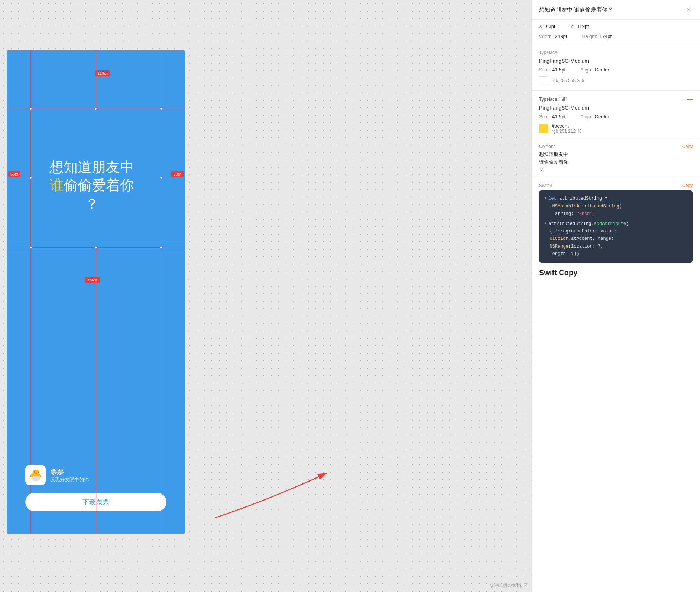  Describe the element at coordinates (546, 36) in the screenshot. I see `width-label: Width:` at that location.